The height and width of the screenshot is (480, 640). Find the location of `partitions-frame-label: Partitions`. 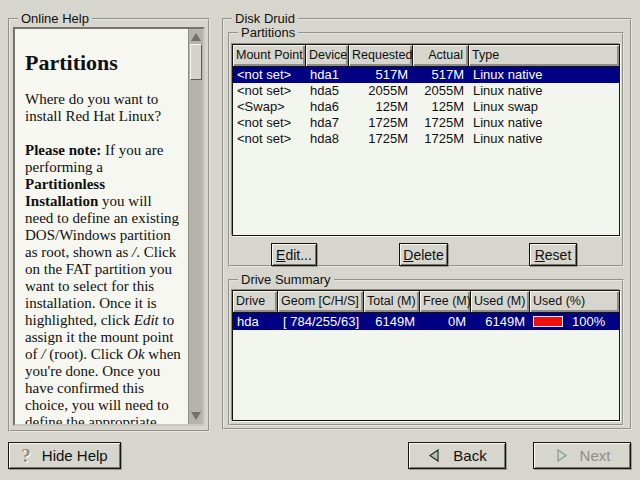

partitions-frame-label: Partitions is located at coordinates (268, 32).